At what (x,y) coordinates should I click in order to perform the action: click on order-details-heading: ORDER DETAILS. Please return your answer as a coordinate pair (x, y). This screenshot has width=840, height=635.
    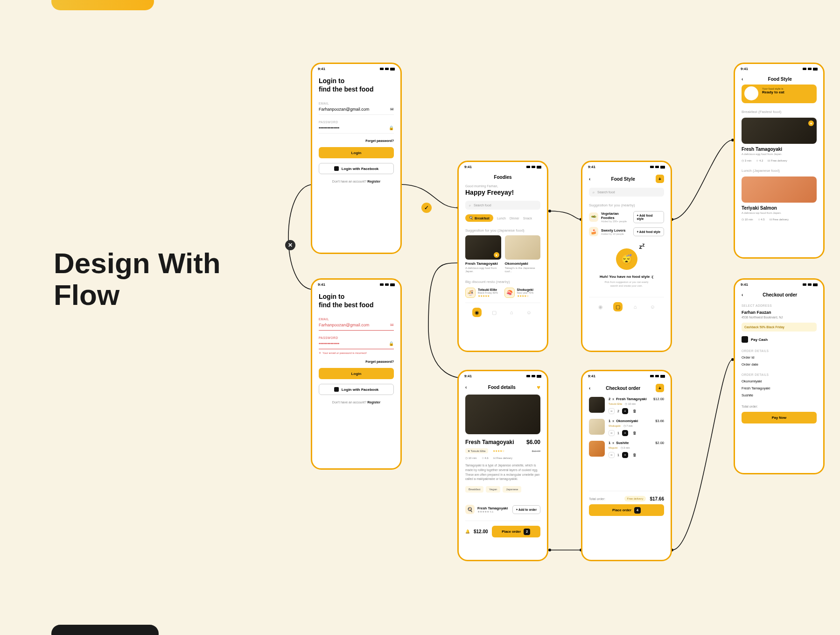
    Looking at the image, I should click on (779, 351).